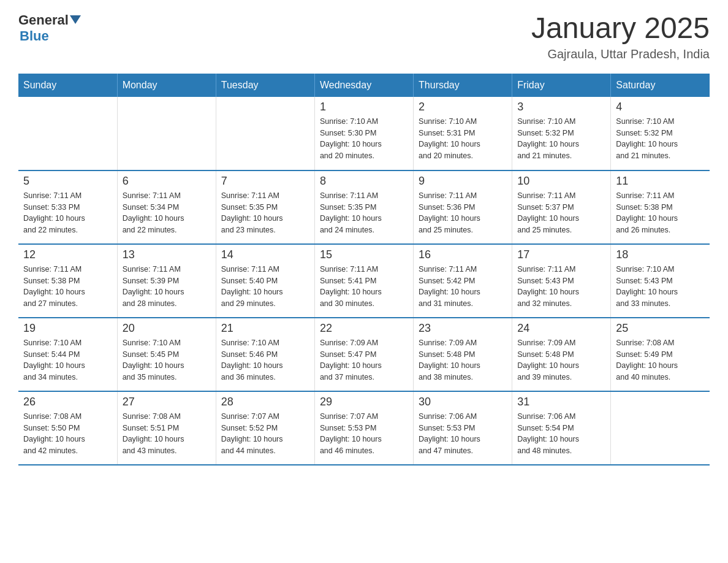 The image size is (728, 563). What do you see at coordinates (265, 182) in the screenshot?
I see `day-number: 7` at bounding box center [265, 182].